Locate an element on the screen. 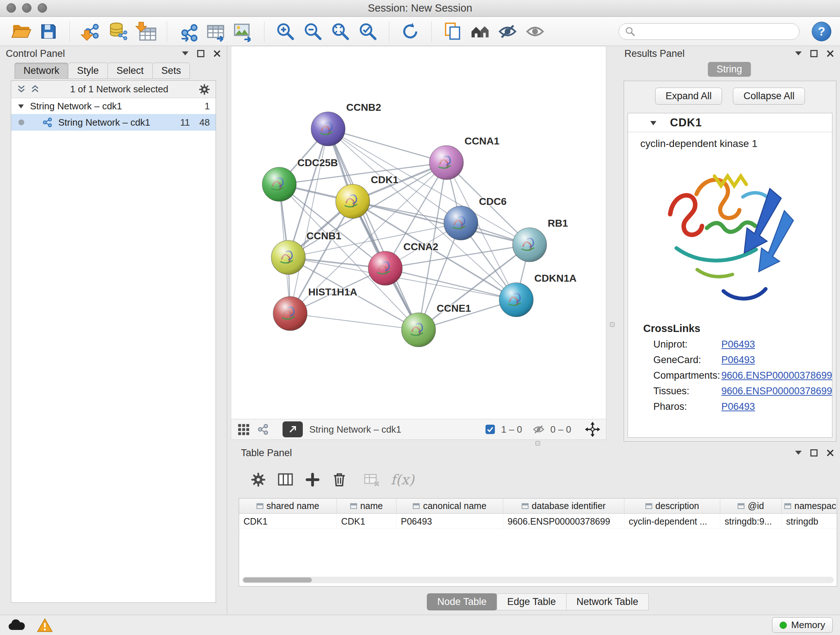  maximize-window-button is located at coordinates (43, 8).